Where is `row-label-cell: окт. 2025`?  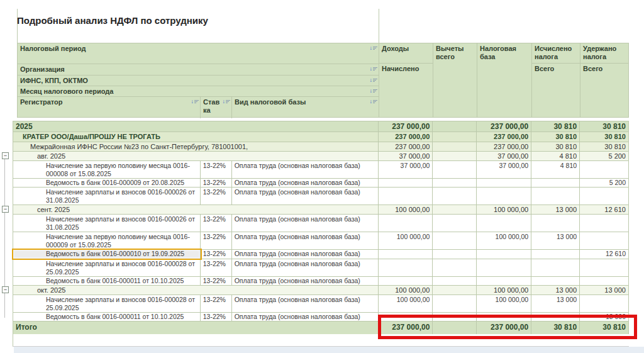 row-label-cell: окт. 2025 is located at coordinates (196, 290).